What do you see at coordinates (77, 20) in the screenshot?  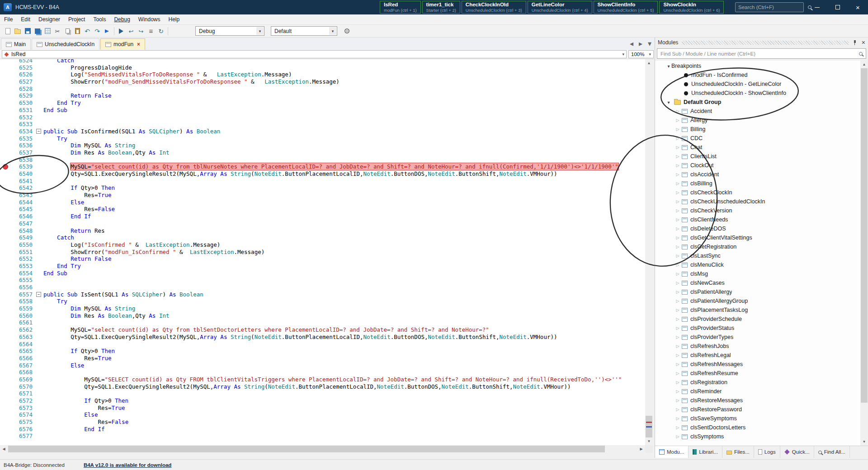 I see `menu-item-project: Project` at bounding box center [77, 20].